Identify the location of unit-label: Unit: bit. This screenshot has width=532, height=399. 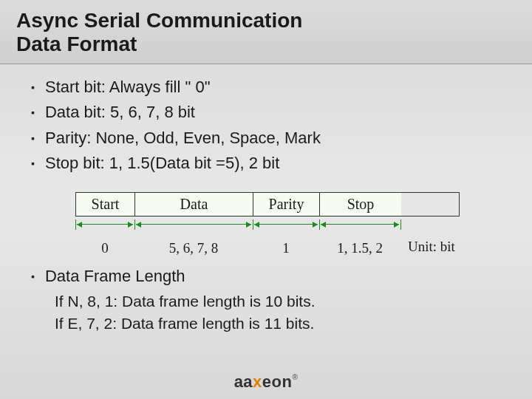
(432, 247).